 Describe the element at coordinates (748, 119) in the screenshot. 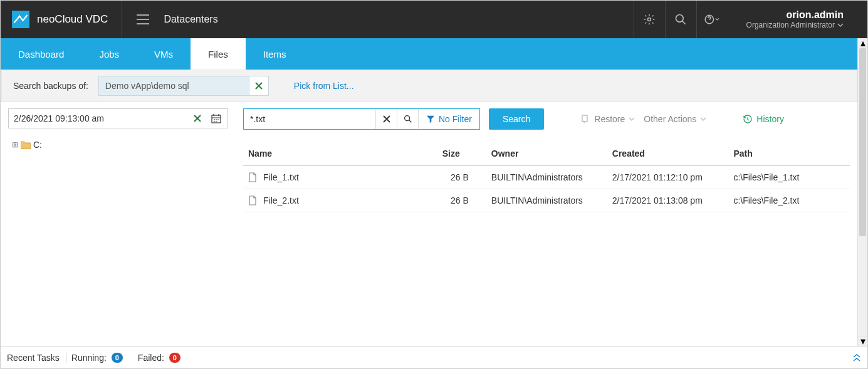

I see `history-icon` at that location.